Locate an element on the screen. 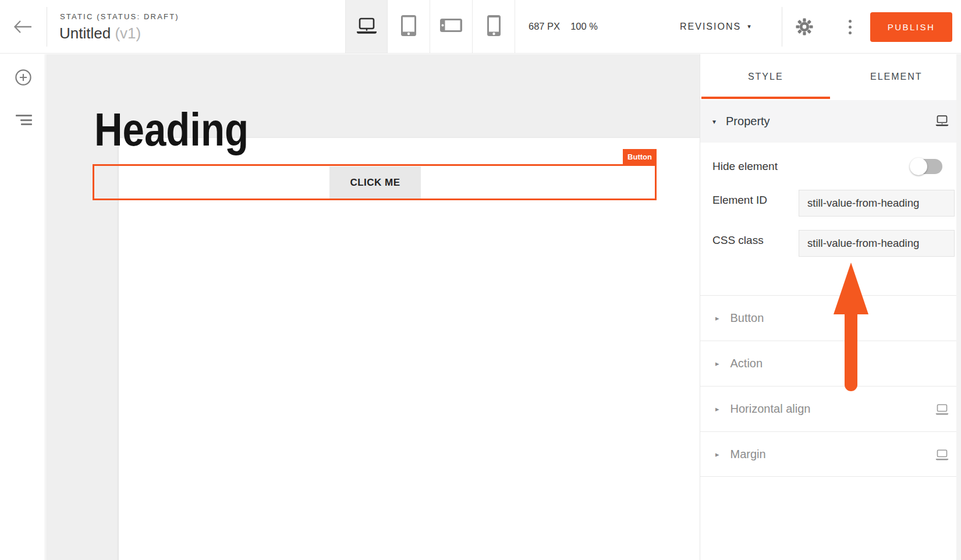 The image size is (961, 560). revisions-label: REVISIONS is located at coordinates (710, 27).